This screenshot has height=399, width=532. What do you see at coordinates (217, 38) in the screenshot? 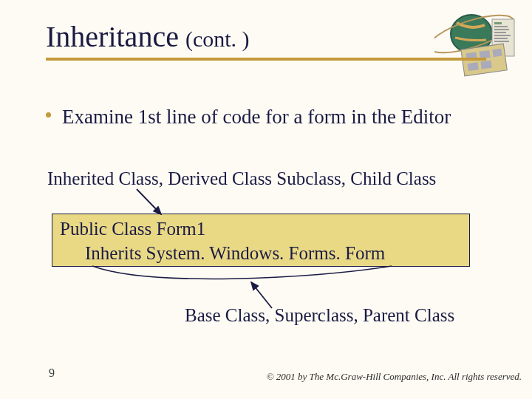
I see `title-cont: (cont. )` at bounding box center [217, 38].